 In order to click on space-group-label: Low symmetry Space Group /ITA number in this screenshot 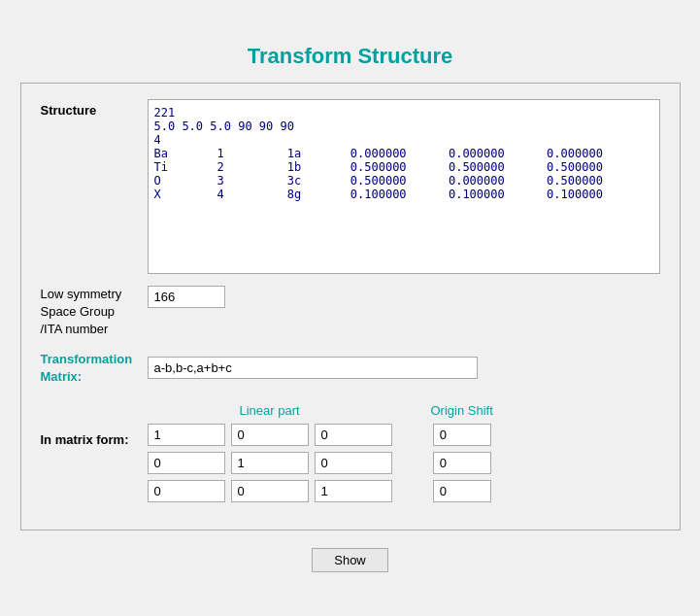, I will do `click(94, 313)`.